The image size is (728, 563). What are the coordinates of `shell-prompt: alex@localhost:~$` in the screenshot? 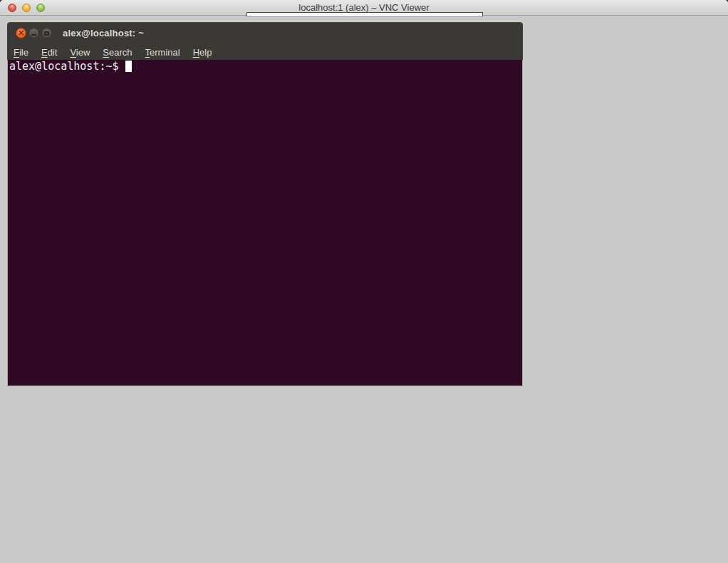 It's located at (64, 66).